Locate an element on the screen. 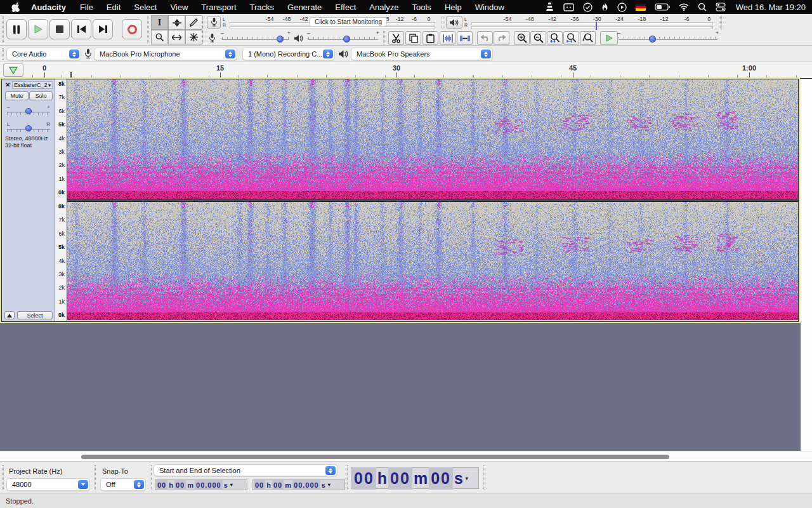 The width and height of the screenshot is (812, 508). solo-button: Solo is located at coordinates (41, 96).